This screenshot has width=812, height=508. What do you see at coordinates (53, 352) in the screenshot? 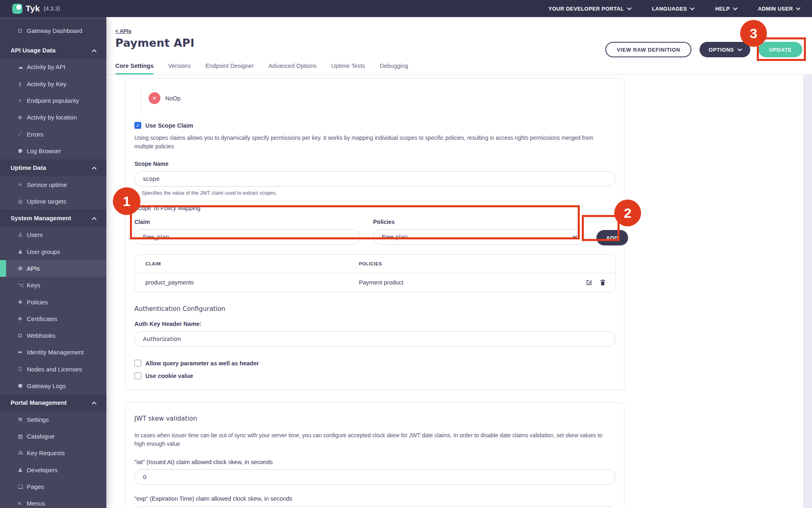
I see `sidebar-item-identity-management: ➥Identity Management` at bounding box center [53, 352].